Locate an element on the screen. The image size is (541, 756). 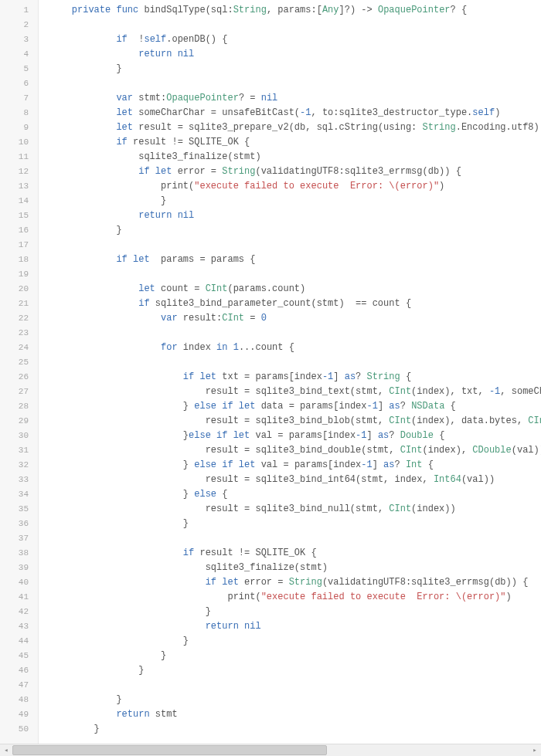
line-number: 18 is located at coordinates (19, 259).